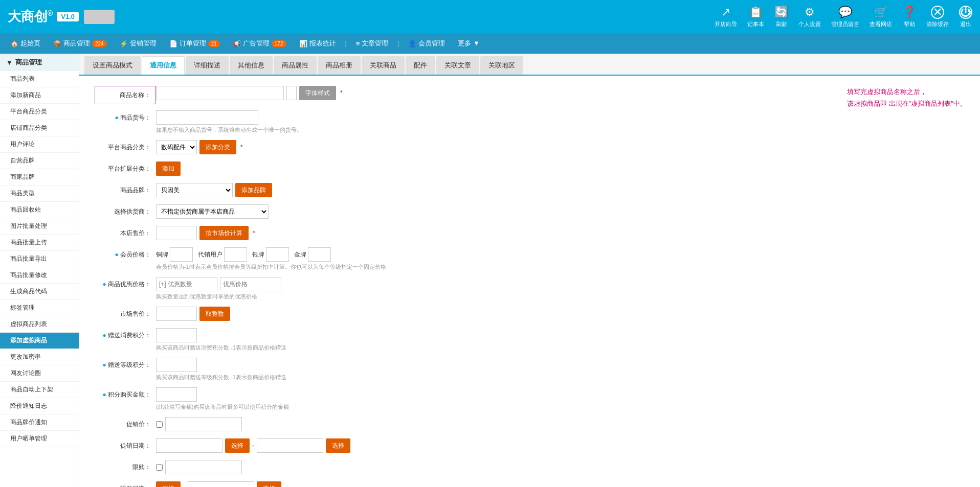 The image size is (980, 487). I want to click on market-calc-button: 按市场价计算, so click(224, 233).